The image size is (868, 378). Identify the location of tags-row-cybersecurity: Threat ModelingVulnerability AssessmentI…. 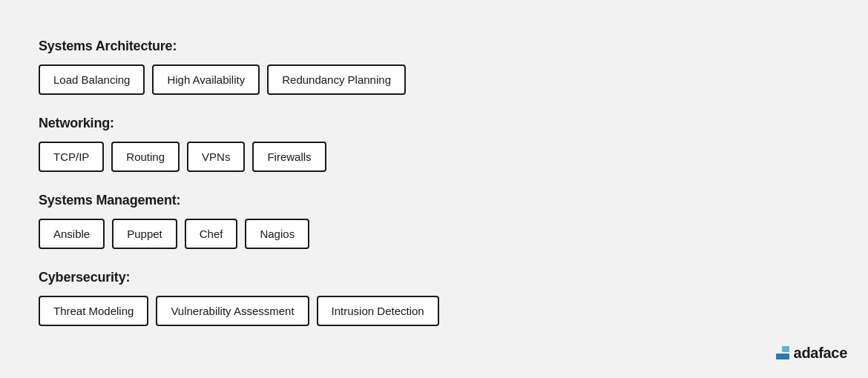
(239, 311).